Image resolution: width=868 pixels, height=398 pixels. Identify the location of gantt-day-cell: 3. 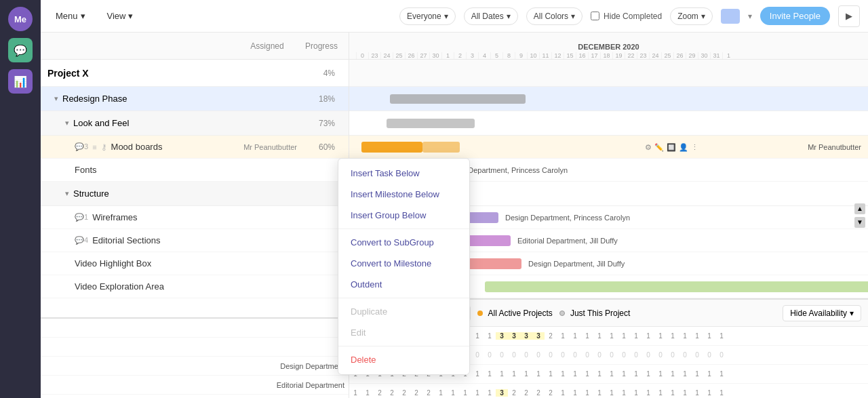
(472, 56).